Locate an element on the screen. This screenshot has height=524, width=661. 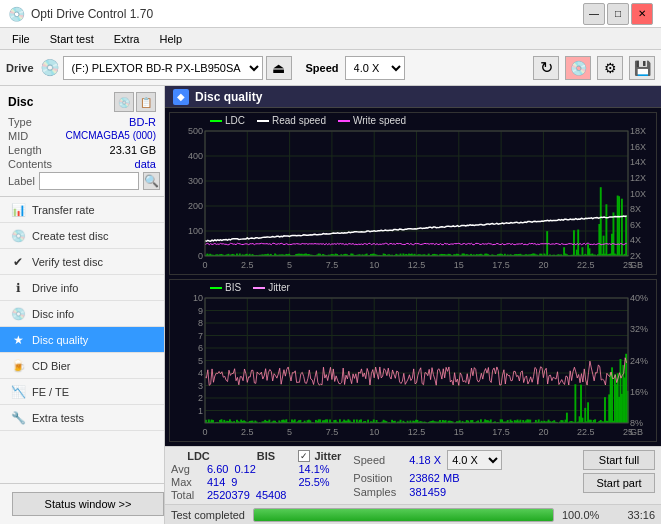
nav-cd-bier-label: CD Bier is located at coordinates (52, 366).